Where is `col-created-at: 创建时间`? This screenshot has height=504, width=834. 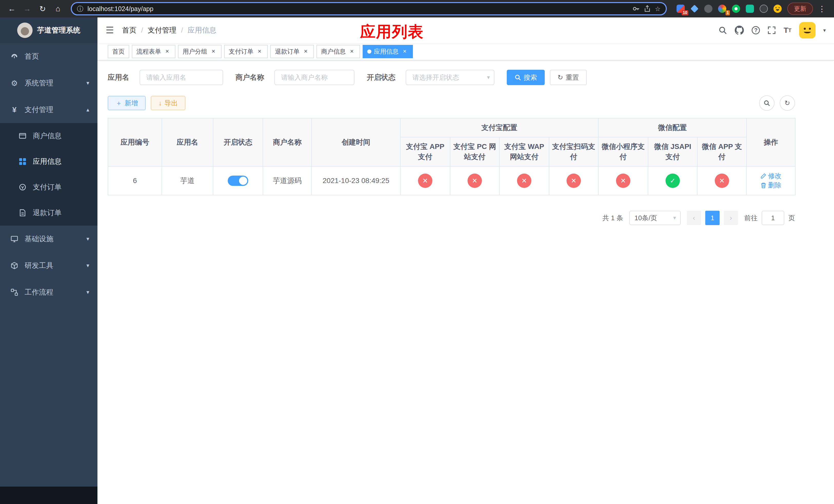 col-created-at: 创建时间 is located at coordinates (356, 142).